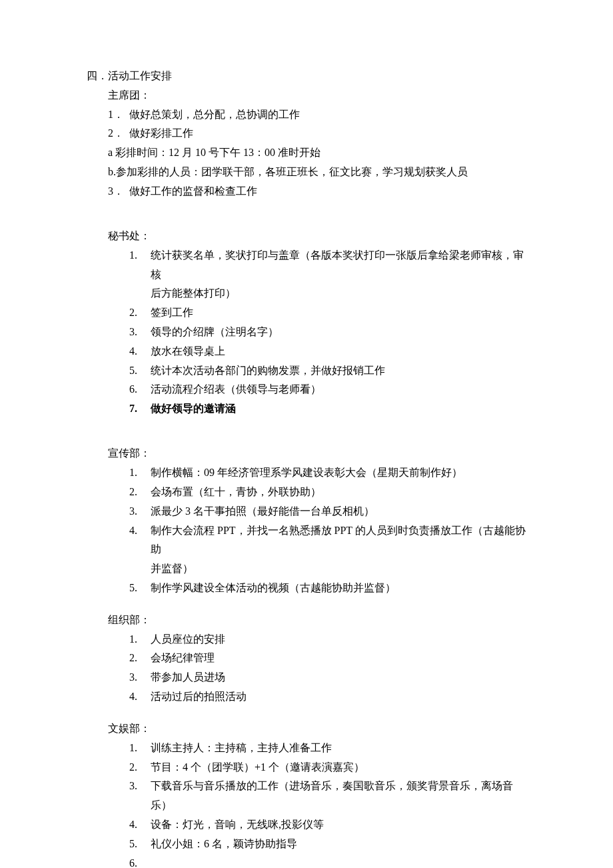 Image resolution: width=613 pixels, height=868 pixels. What do you see at coordinates (140, 409) in the screenshot?
I see `item-number: 7.` at bounding box center [140, 409].